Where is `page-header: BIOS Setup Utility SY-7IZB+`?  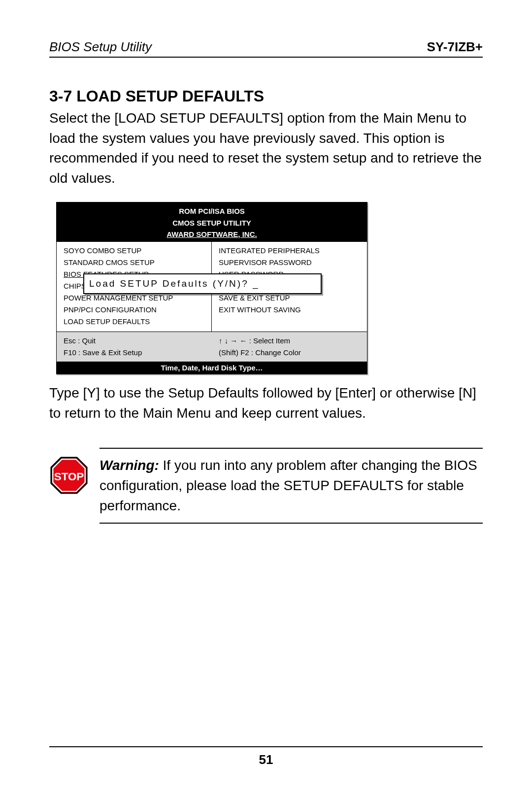 page-header: BIOS Setup Utility SY-7IZB+ is located at coordinates (266, 48).